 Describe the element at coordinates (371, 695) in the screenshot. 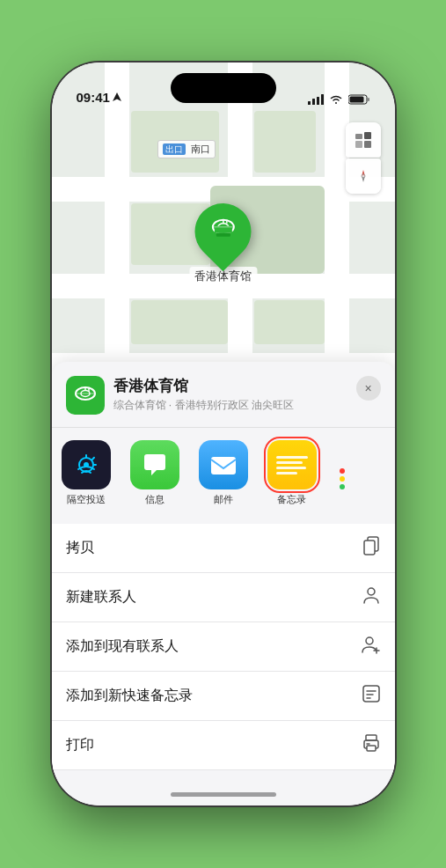

I see `note-icon` at that location.